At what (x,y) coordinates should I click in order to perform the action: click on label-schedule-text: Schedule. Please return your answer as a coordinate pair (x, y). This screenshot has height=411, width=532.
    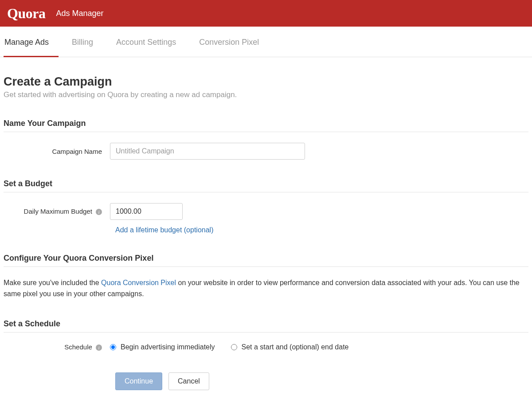
    Looking at the image, I should click on (78, 347).